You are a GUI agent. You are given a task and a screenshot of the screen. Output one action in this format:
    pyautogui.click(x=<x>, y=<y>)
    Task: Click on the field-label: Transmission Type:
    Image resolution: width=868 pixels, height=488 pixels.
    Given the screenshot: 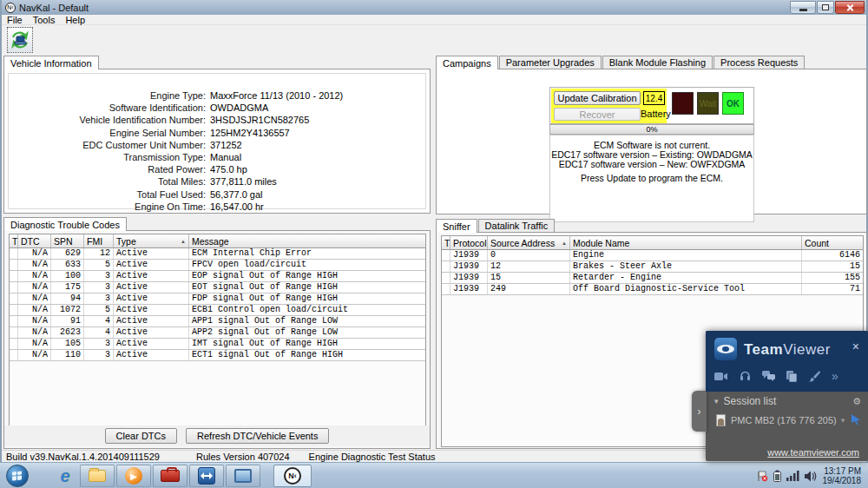 What is the action you would take?
    pyautogui.click(x=109, y=157)
    